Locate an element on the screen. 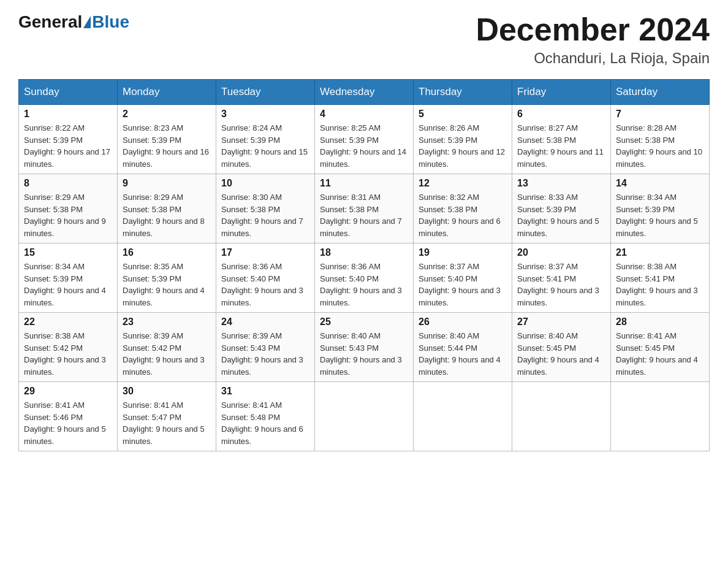  month-title: December 2024 is located at coordinates (593, 29).